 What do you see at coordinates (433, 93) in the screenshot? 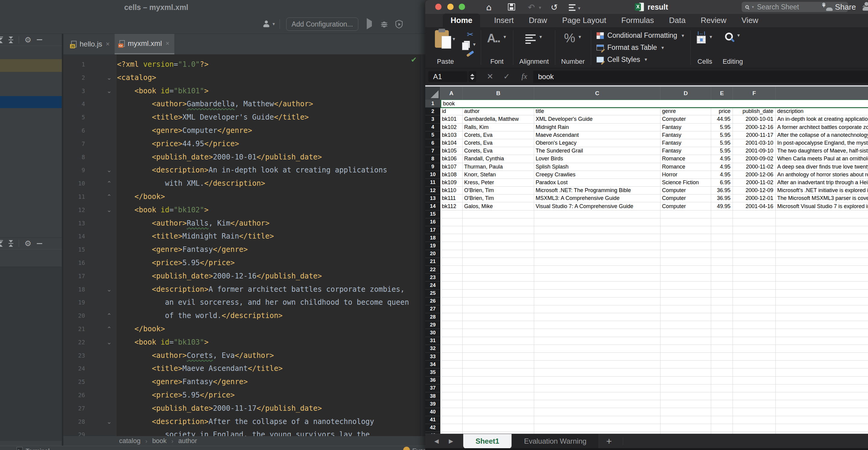
I see `select-all-corner` at bounding box center [433, 93].